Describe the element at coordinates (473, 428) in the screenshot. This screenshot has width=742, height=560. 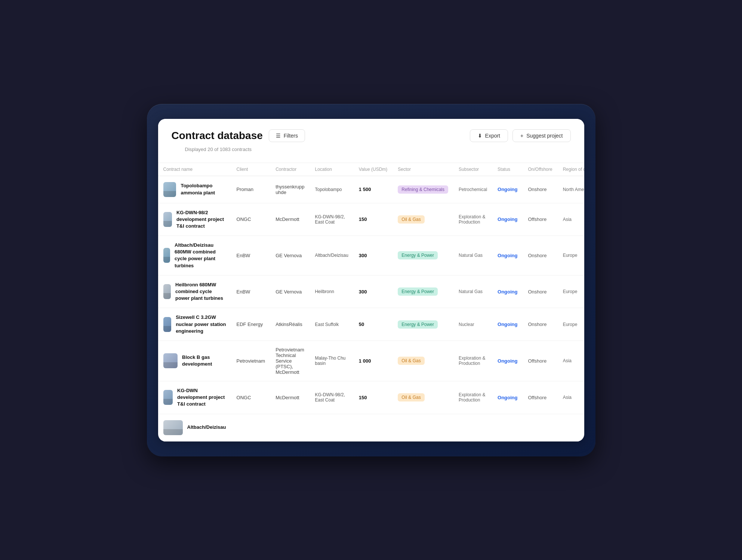
I see `subsector-cell` at that location.